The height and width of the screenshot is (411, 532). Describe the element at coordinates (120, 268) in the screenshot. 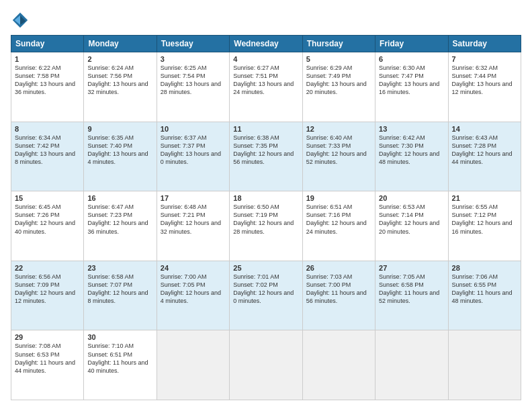

I see `day-number: 23` at that location.